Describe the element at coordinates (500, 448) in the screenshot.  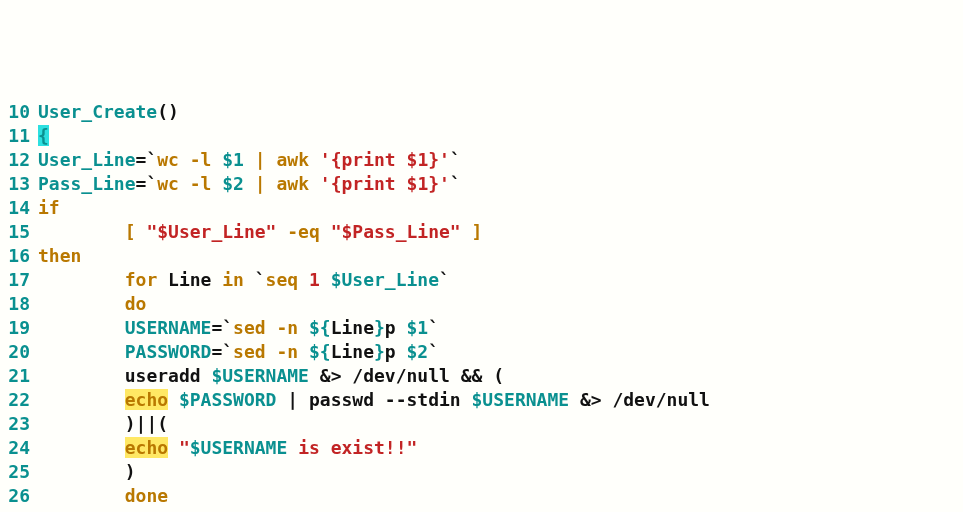
I see `code-content: echo "$USERNAME is exist!!"` at that location.